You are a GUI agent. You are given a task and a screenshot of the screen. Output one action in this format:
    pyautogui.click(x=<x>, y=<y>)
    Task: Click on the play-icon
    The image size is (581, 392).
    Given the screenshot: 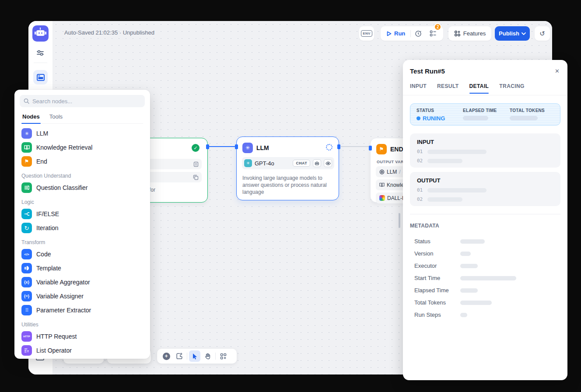 What is the action you would take?
    pyautogui.click(x=389, y=34)
    